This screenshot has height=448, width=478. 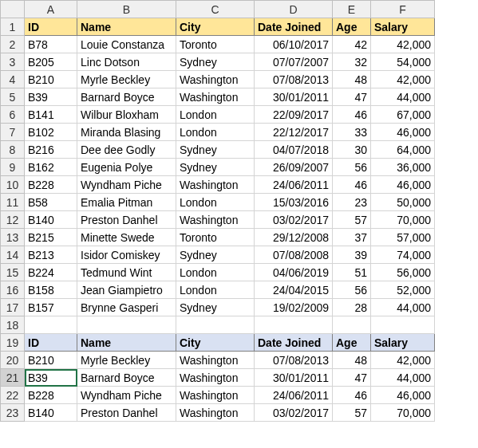 I want to click on cell: 06/10/2017, so click(x=294, y=45).